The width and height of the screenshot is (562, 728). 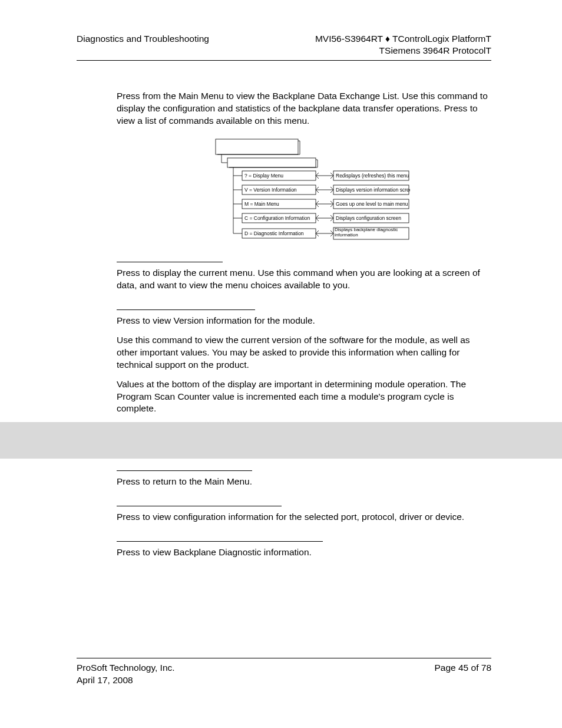 What do you see at coordinates (304, 108) in the screenshot?
I see `intro-paragraph: Press from the Main Menu to view the Bac…` at bounding box center [304, 108].